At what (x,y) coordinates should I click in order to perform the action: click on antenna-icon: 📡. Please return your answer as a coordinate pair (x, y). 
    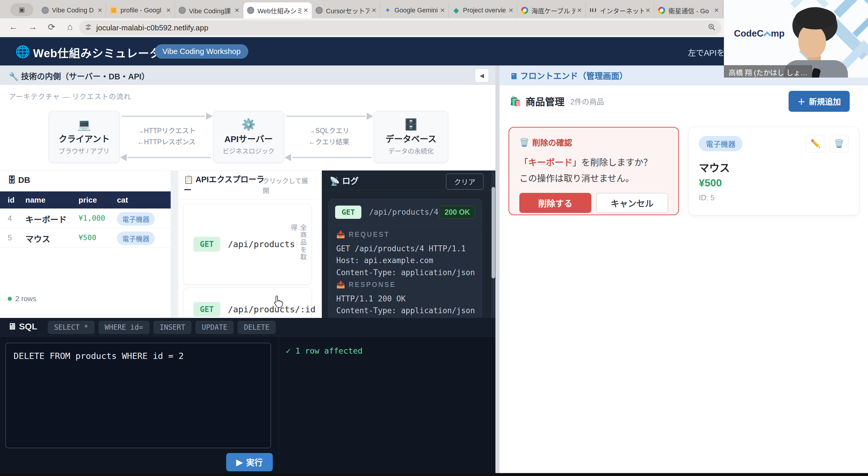
    Looking at the image, I should click on (335, 181).